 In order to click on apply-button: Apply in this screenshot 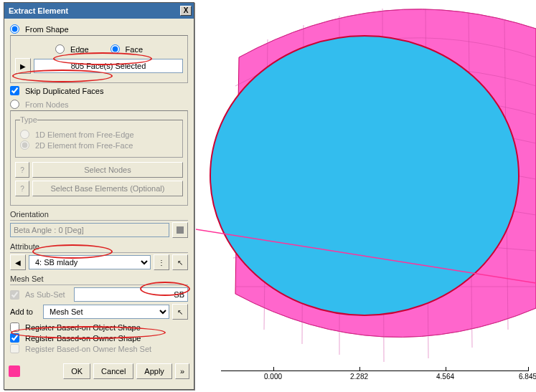, I will do `click(154, 371)`.